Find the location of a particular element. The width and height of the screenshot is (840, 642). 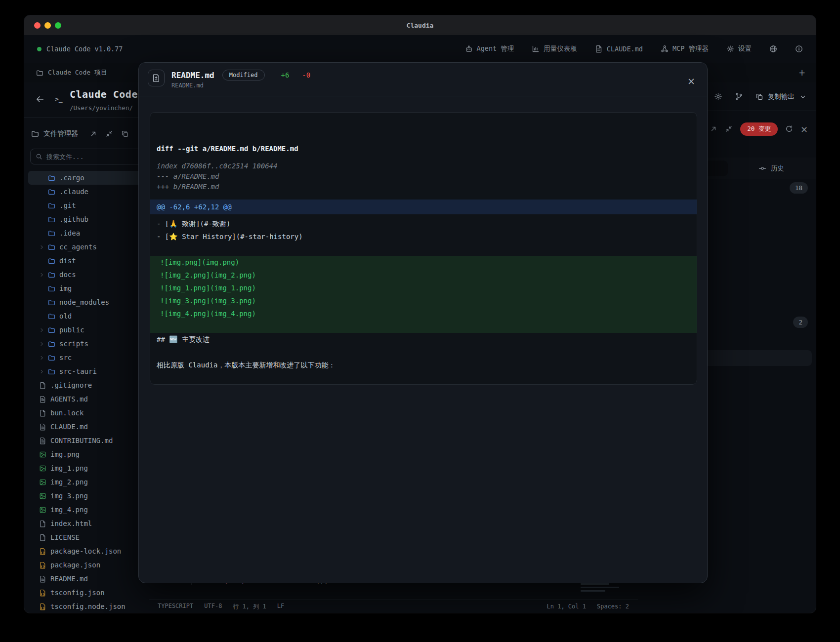

tree-item-img_1.png: img_1.png is located at coordinates (89, 468).